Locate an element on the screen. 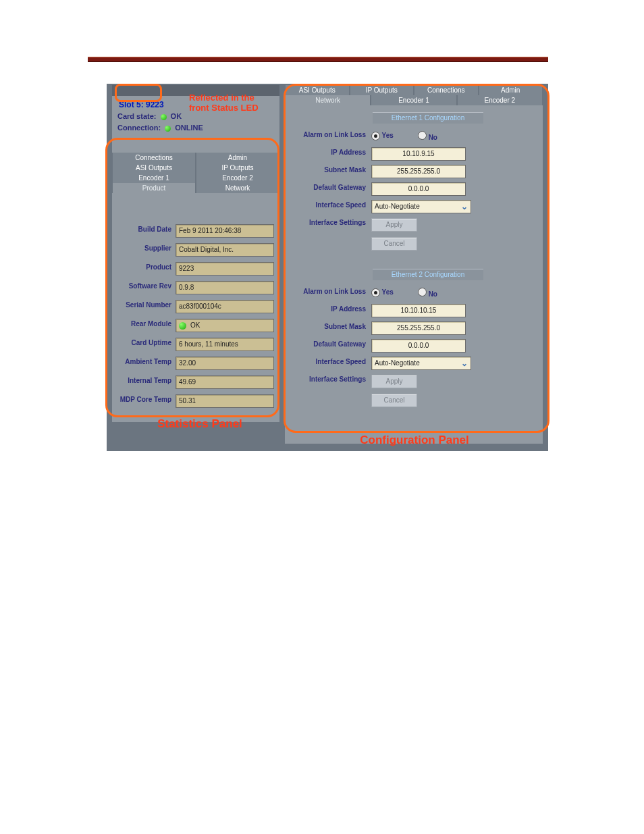 The height and width of the screenshot is (834, 644). supplier-label: Supplier is located at coordinates (142, 249).